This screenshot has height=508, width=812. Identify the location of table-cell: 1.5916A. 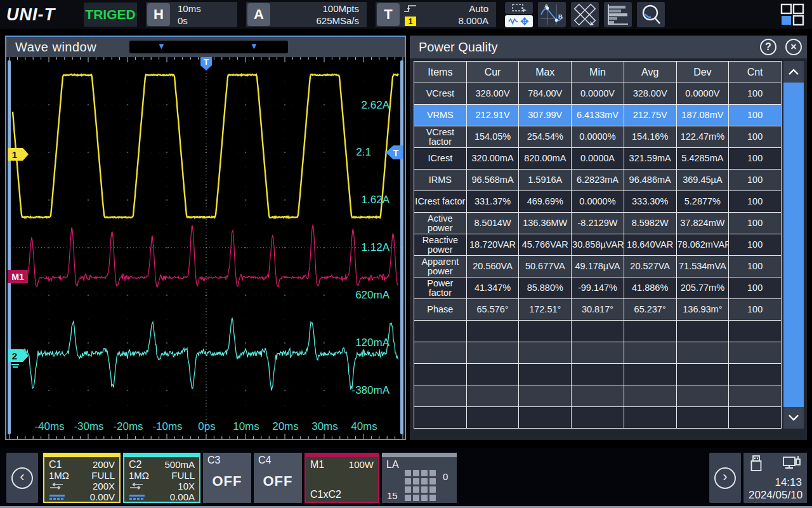
(546, 180).